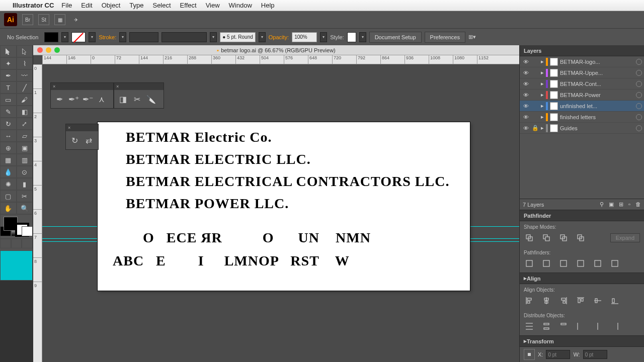 The width and height of the screenshot is (644, 362). Describe the element at coordinates (546, 238) in the screenshot. I see `minus-front-icon` at that location.